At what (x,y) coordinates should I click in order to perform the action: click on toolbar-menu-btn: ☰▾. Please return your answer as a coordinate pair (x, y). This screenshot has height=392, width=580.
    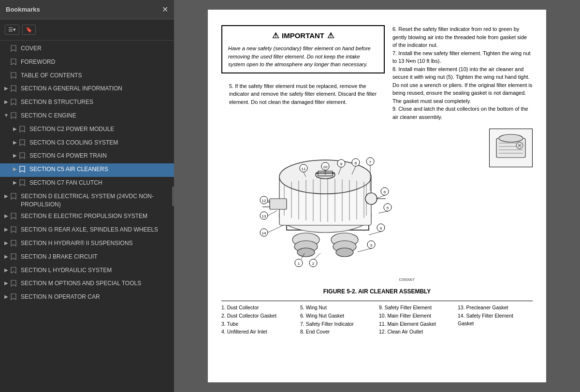
    Looking at the image, I should click on (12, 30).